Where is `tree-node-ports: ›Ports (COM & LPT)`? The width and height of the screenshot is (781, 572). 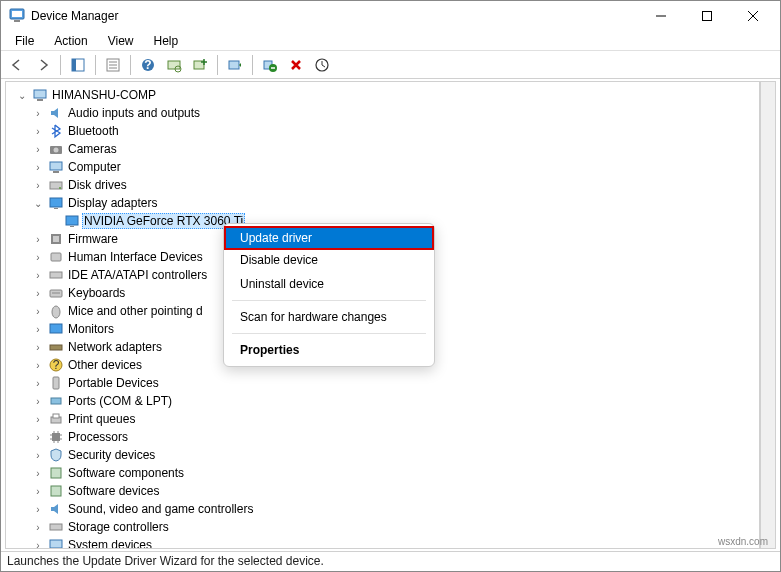 tree-node-ports: ›Ports (COM & LPT) is located at coordinates (382, 401).